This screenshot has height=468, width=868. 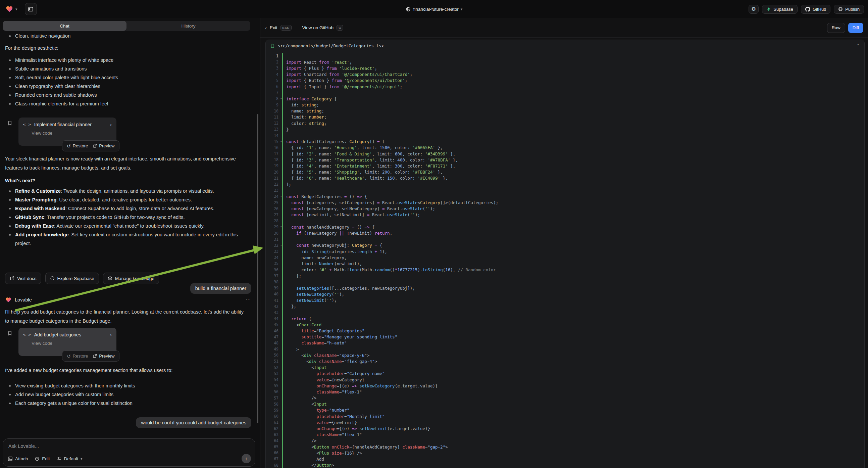 What do you see at coordinates (565, 81) in the screenshot?
I see `code-line: 5import { Button } from '@/components/ui…` at bounding box center [565, 81].